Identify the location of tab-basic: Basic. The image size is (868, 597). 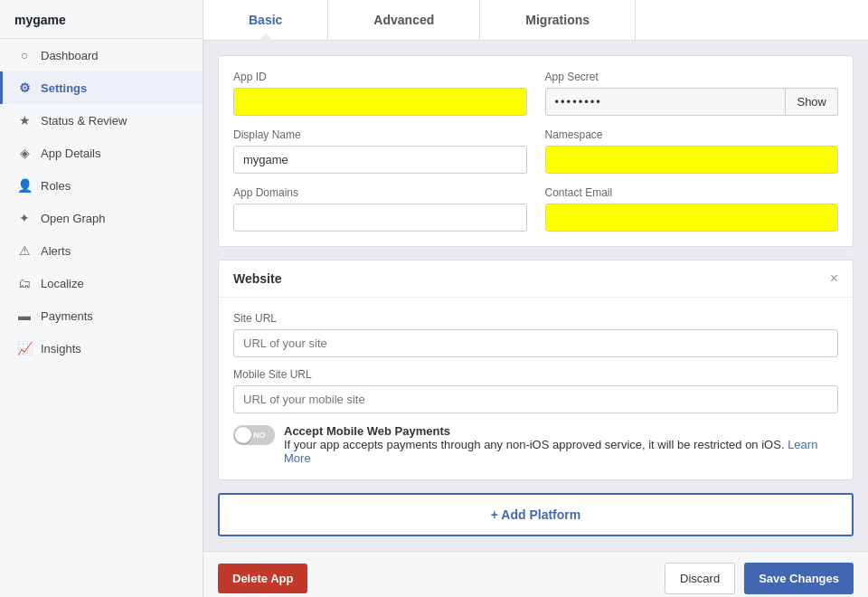
(266, 20).